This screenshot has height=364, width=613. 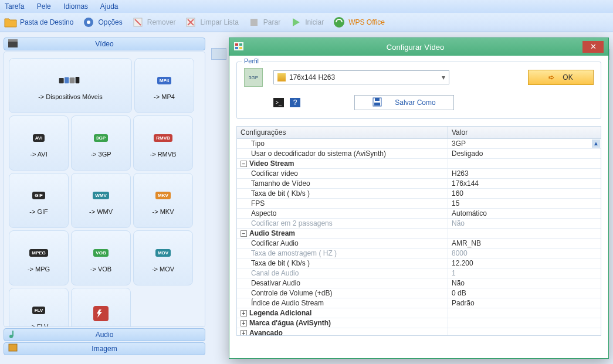 What do you see at coordinates (419, 164) in the screenshot?
I see `settings-group: −Video Stream` at bounding box center [419, 164].